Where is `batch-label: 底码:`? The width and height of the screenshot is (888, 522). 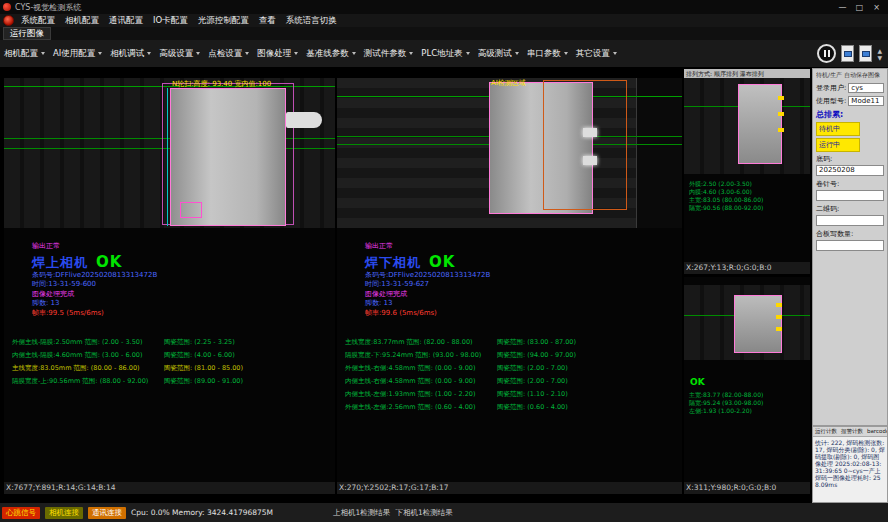 batch-label: 底码: is located at coordinates (850, 159).